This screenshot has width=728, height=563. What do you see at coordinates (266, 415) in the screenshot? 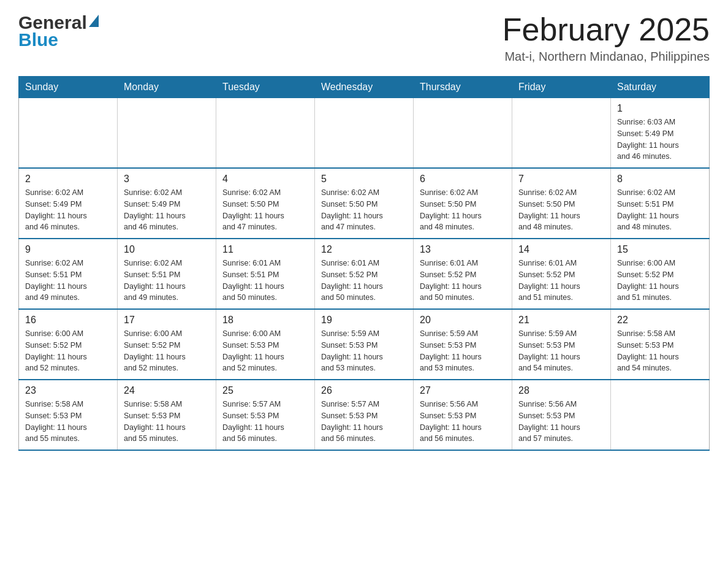
I see `calendar-cell: 25Sunrise: 5:57 AM Sunset: 5:53 PM Dayli…` at bounding box center [266, 415].